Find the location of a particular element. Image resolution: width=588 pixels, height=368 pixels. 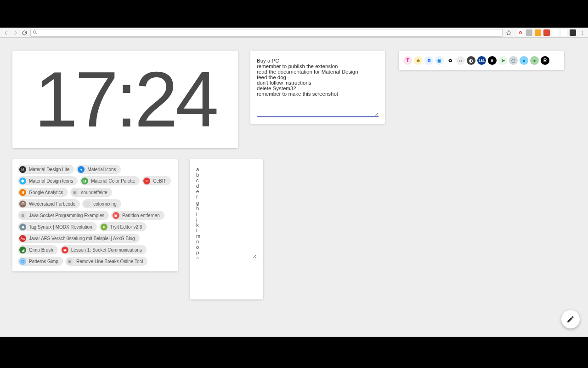

bookmark-favicon: ▣ is located at coordinates (116, 215).